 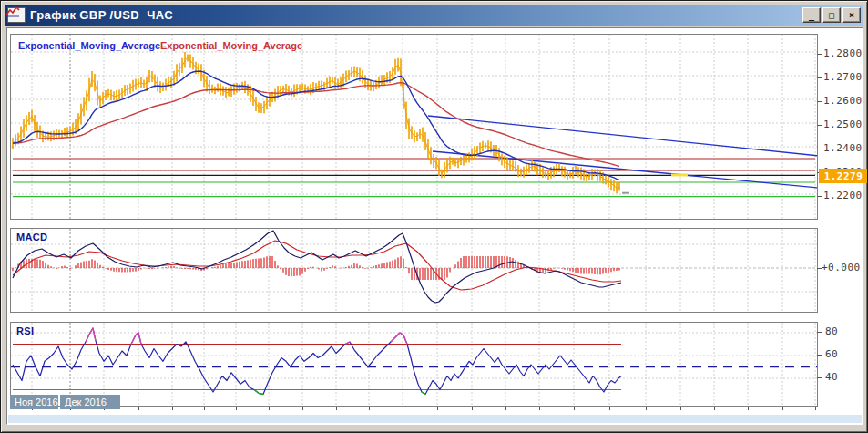 I want to click on ema-slow-label: Exponential_Moving_Average, so click(x=231, y=46).